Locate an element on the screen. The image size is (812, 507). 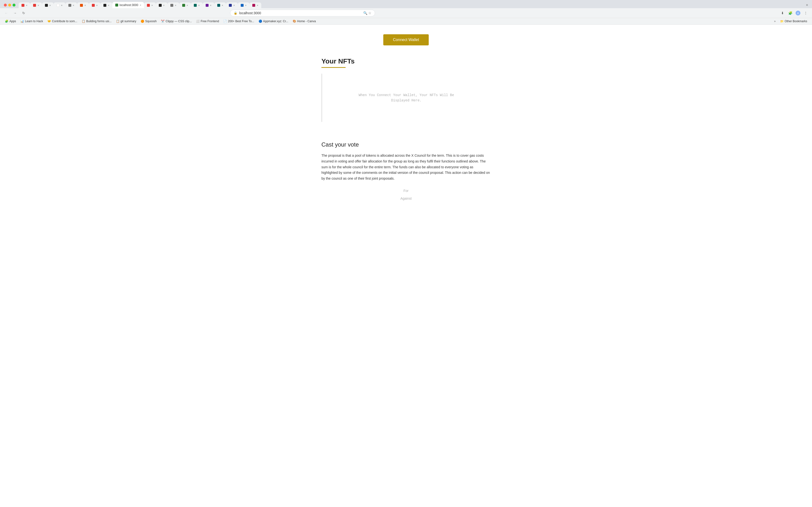
nft-display-area: When You Connect Your Wallet, Your NFTs … is located at coordinates (406, 98).